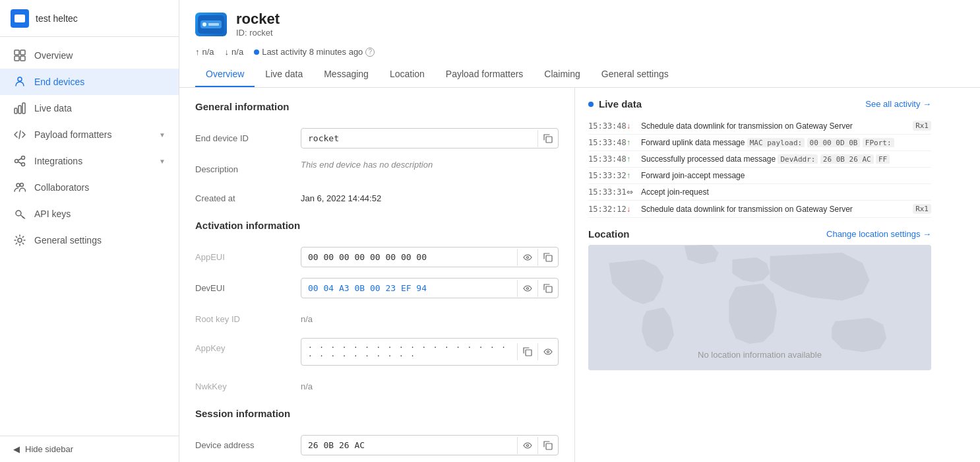 The image size is (980, 462). Describe the element at coordinates (760, 126) in the screenshot. I see `activity-row: 15:33:48 ↓ Schedule data downlink for tr…` at that location.